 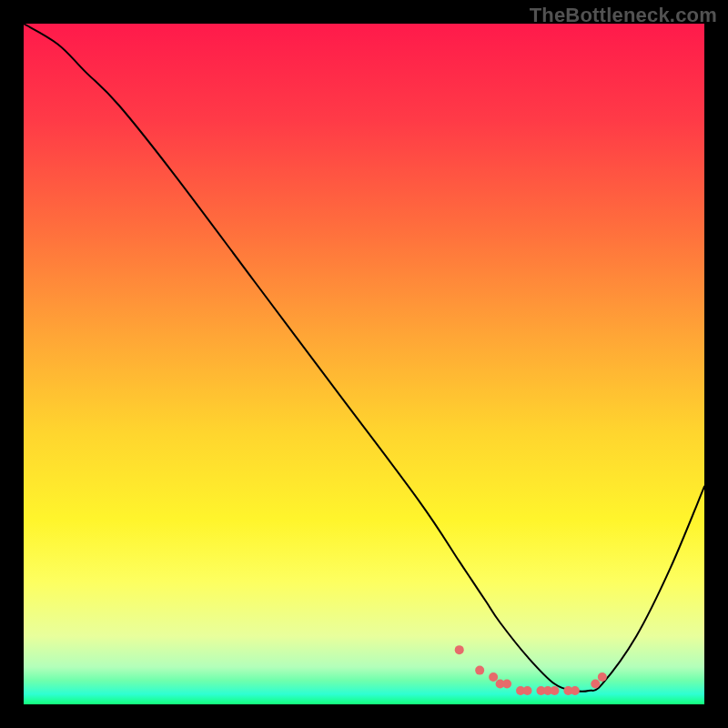 What do you see at coordinates (623, 15) in the screenshot?
I see `watermark-text: TheBottleneck.com` at bounding box center [623, 15].